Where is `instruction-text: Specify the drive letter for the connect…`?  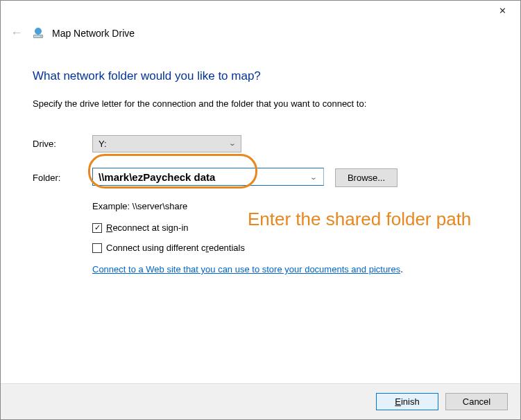 instruction-text: Specify the drive letter for the connect… is located at coordinates (262, 104).